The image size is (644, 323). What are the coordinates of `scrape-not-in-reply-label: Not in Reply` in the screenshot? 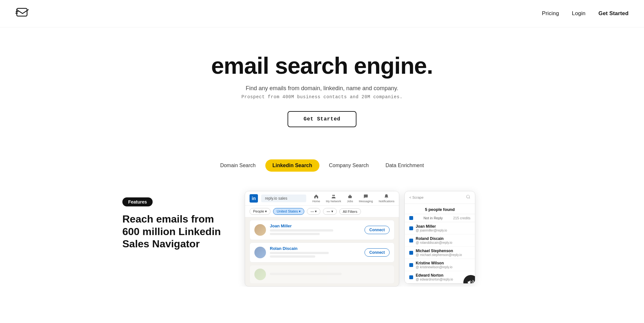 It's located at (433, 218).